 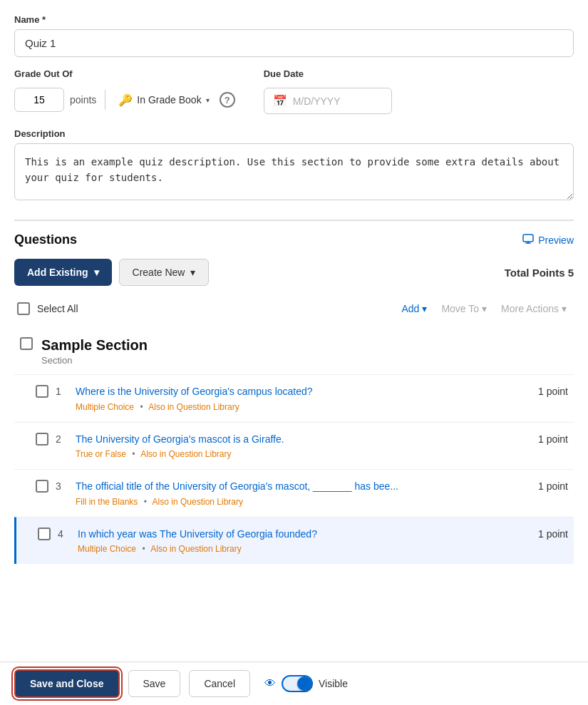 I want to click on description-label: Description, so click(x=294, y=134).